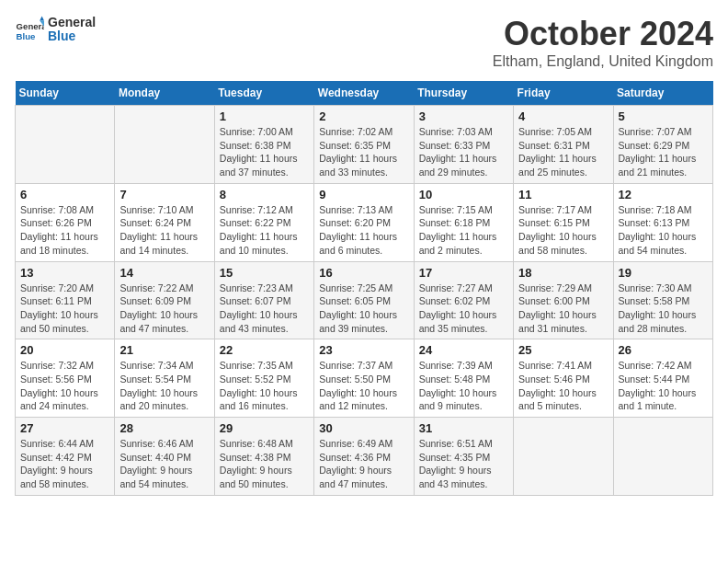  I want to click on header-row: SundayMondayTuesdayWednesdayThursdayFrid…, so click(364, 94).